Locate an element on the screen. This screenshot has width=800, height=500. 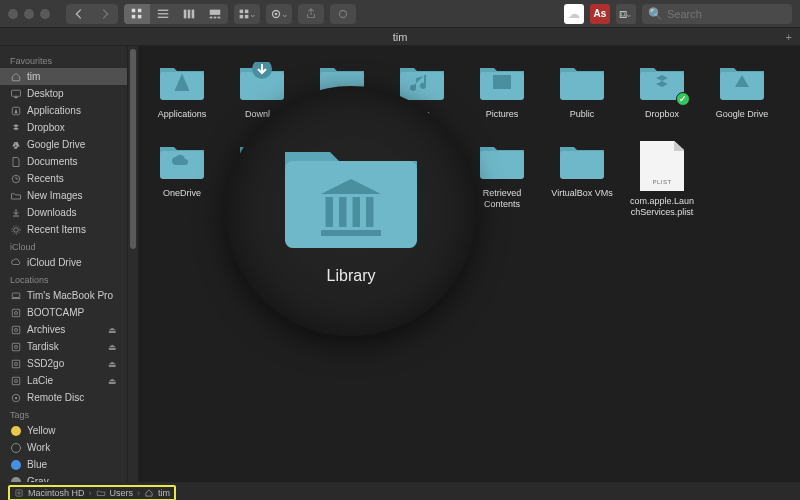
forward-button is located at coordinates (105, 14).